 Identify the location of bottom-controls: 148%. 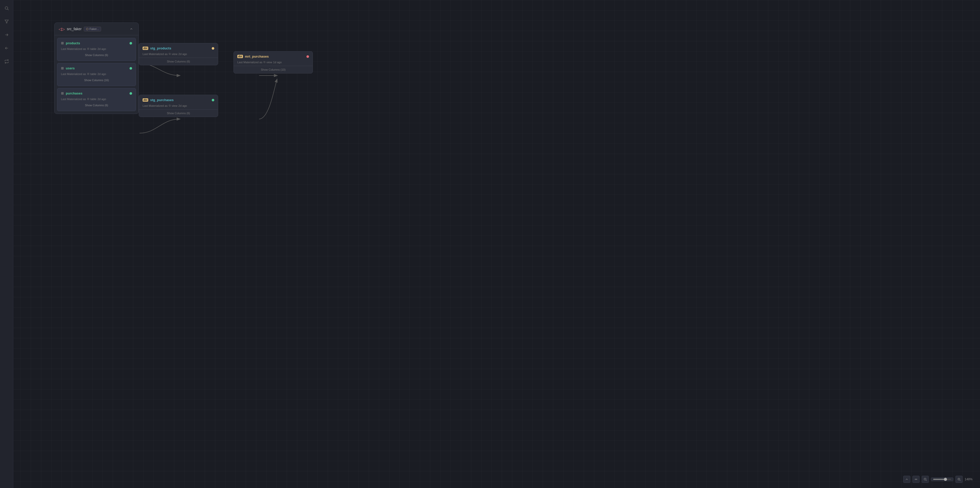
(939, 479).